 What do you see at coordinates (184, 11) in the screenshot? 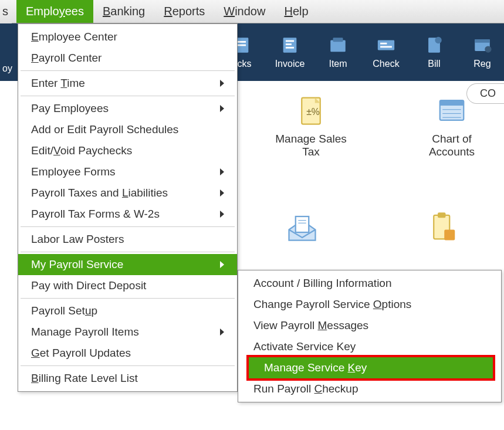
I see `menu-reports-label: Reports` at bounding box center [184, 11].